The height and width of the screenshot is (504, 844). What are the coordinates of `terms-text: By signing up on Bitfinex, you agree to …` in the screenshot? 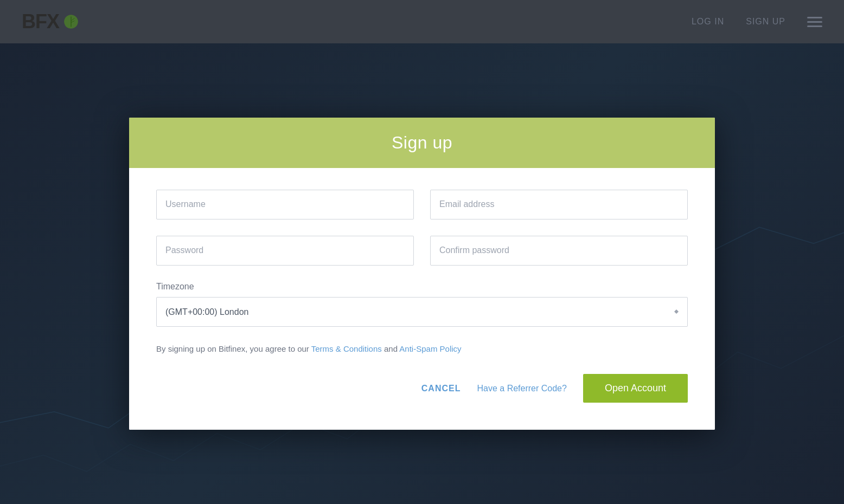 It's located at (422, 349).